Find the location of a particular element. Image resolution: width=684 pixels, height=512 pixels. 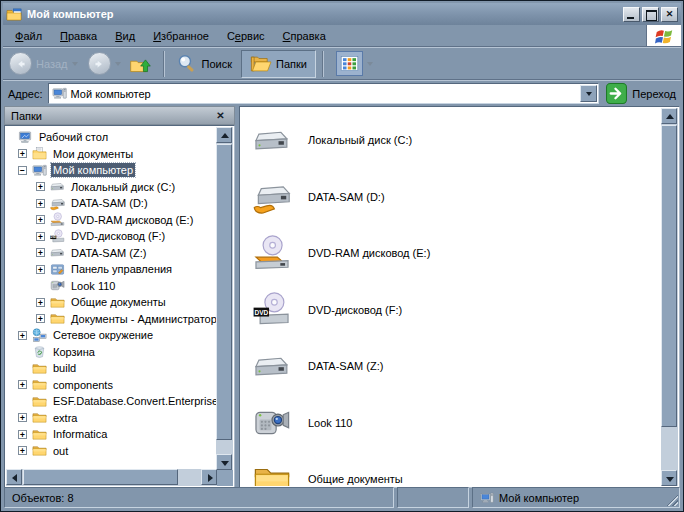

tree-item: +Мои документы is located at coordinates (112, 154).